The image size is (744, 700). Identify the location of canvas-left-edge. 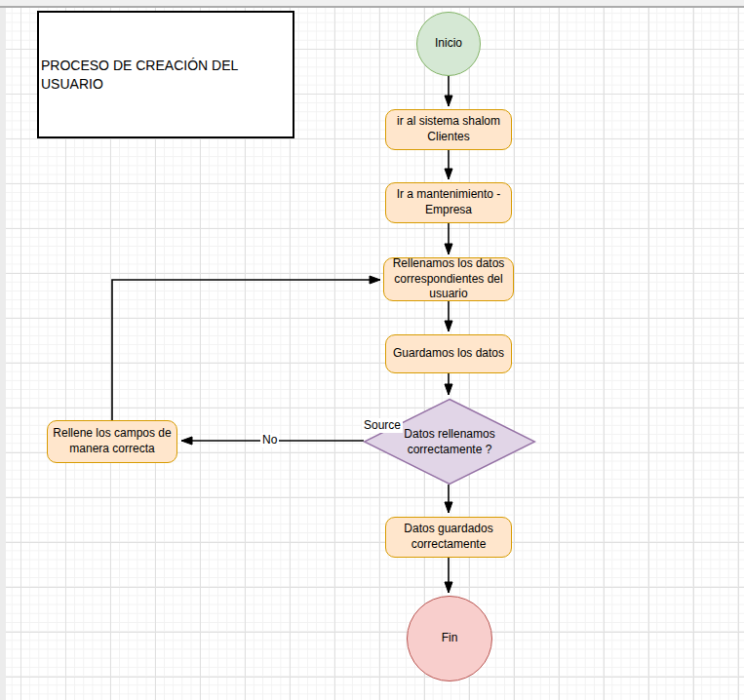
(3, 350).